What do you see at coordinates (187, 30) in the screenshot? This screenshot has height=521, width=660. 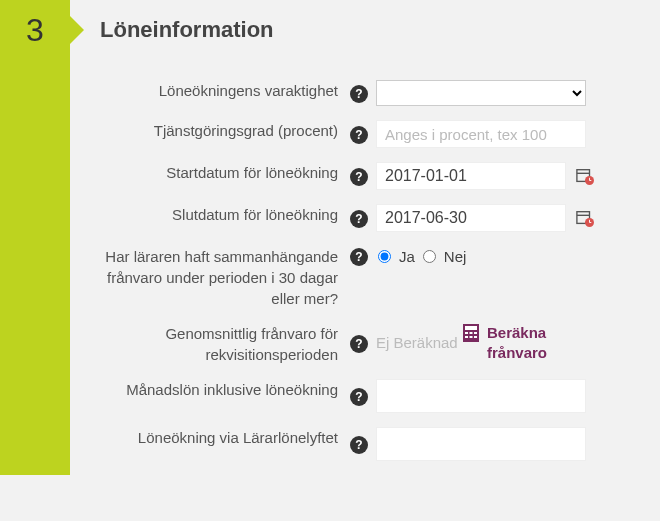 I see `section-title: Löneinformation` at bounding box center [187, 30].